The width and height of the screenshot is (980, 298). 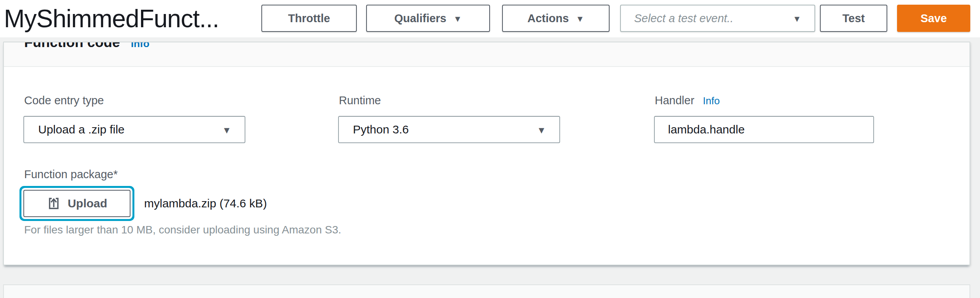 What do you see at coordinates (360, 100) in the screenshot?
I see `runtime-label: Runtime` at bounding box center [360, 100].